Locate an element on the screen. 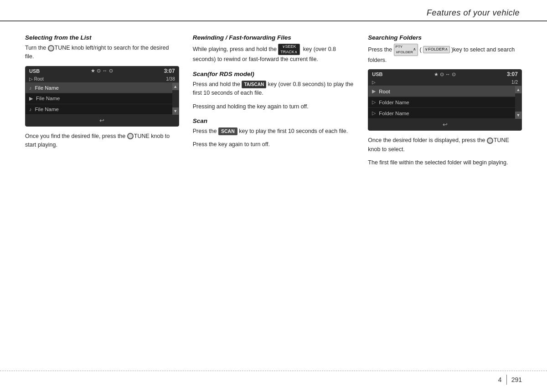  s2row2-label: Folder Name is located at coordinates (394, 102).